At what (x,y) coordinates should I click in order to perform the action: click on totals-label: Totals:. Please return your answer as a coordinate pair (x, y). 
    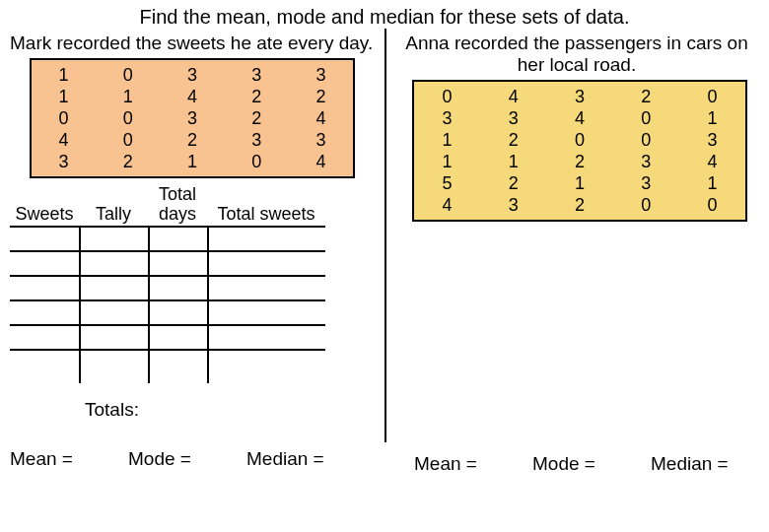
    Looking at the image, I should click on (230, 410).